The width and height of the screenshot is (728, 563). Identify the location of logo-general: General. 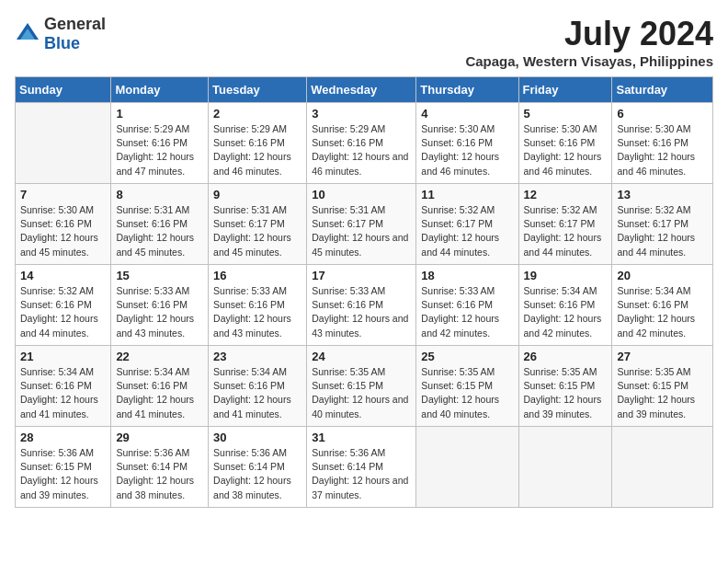
(75, 24).